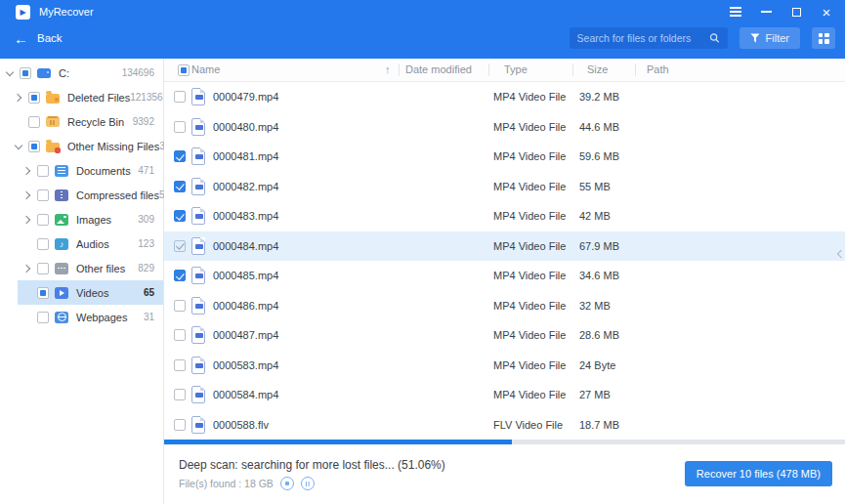 This screenshot has width=845, height=504. I want to click on file-row: 0000482.mp4MP4 Video File55 MB, so click(504, 188).